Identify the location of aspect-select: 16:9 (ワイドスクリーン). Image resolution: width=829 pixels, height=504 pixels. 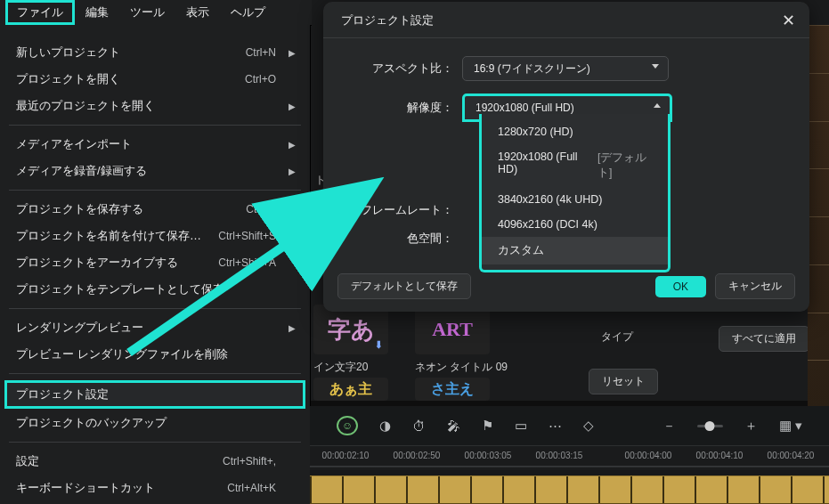
(565, 69).